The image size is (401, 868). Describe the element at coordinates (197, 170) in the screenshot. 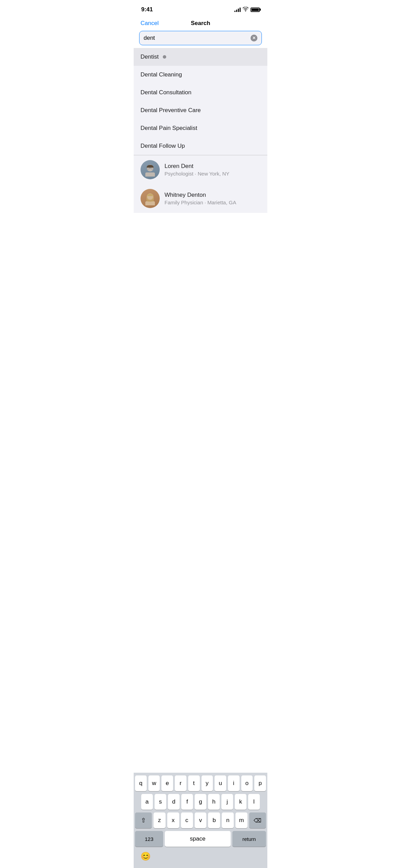

I see `provider-info: Loren Dent Psychologist · New York, NY` at that location.